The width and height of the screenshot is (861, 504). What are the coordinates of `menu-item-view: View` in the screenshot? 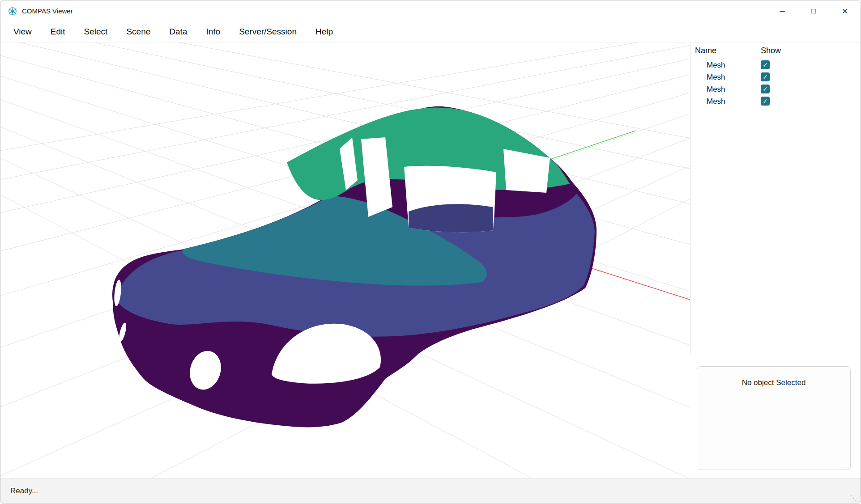 It's located at (22, 32).